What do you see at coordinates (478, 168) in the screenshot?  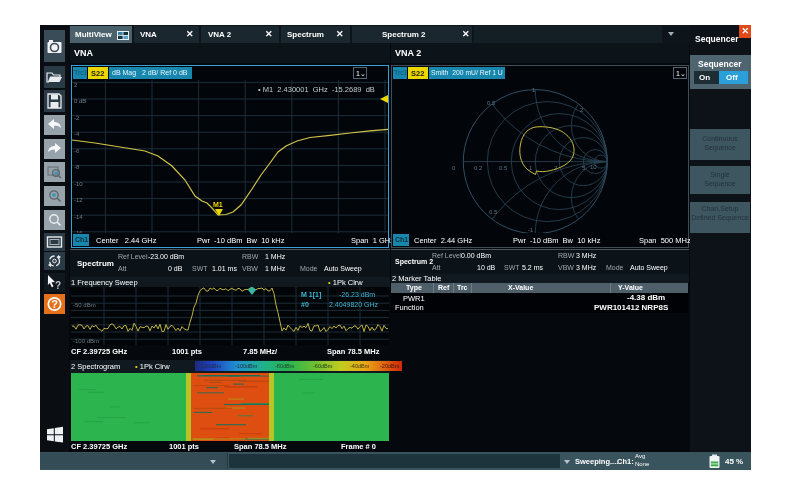 I see `svg-text: 0.2` at bounding box center [478, 168].